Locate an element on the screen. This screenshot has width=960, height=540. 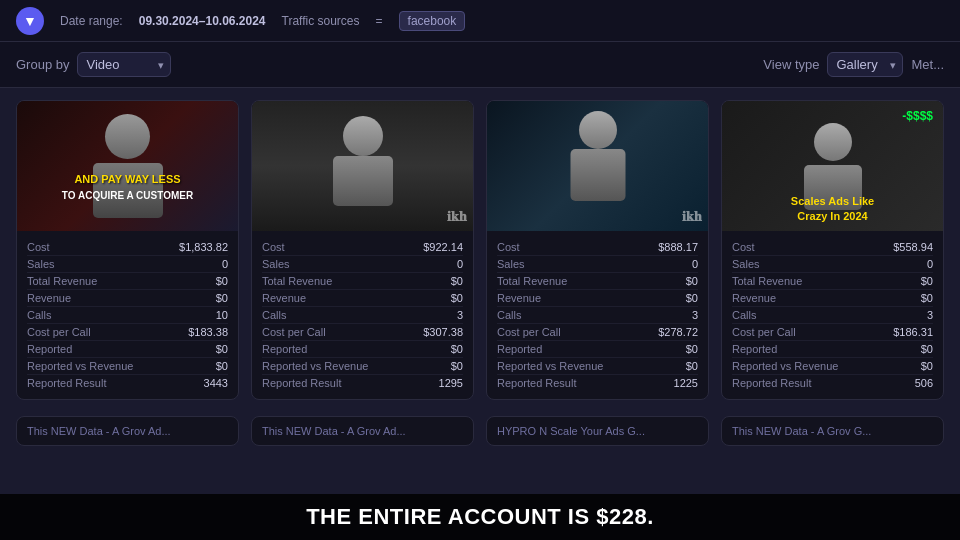
calls-value: 10 is located at coordinates (222, 315).